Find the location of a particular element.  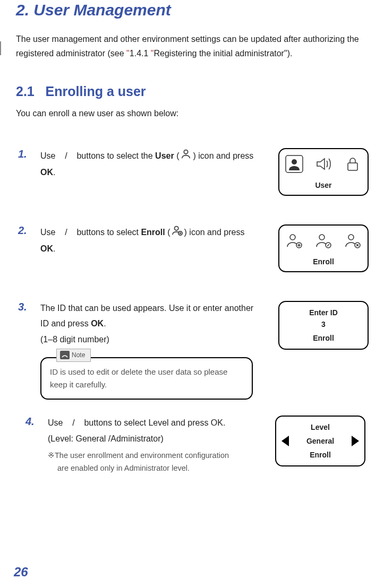

step-4-body: Use / buttons to select Level and press … is located at coordinates (157, 445).